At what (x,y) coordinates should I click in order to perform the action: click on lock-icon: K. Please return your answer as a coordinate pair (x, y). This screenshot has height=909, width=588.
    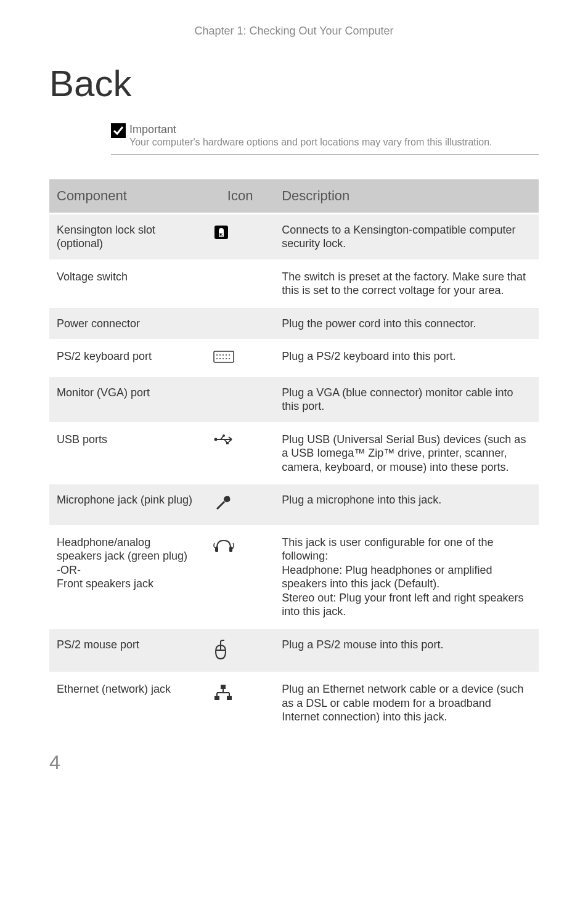
    Looking at the image, I should click on (221, 237).